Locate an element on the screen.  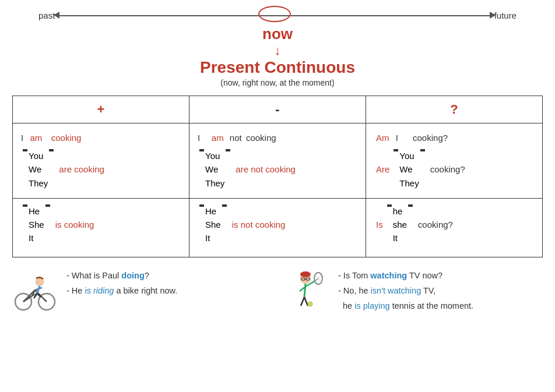
timeline-line is located at coordinates (274, 16).